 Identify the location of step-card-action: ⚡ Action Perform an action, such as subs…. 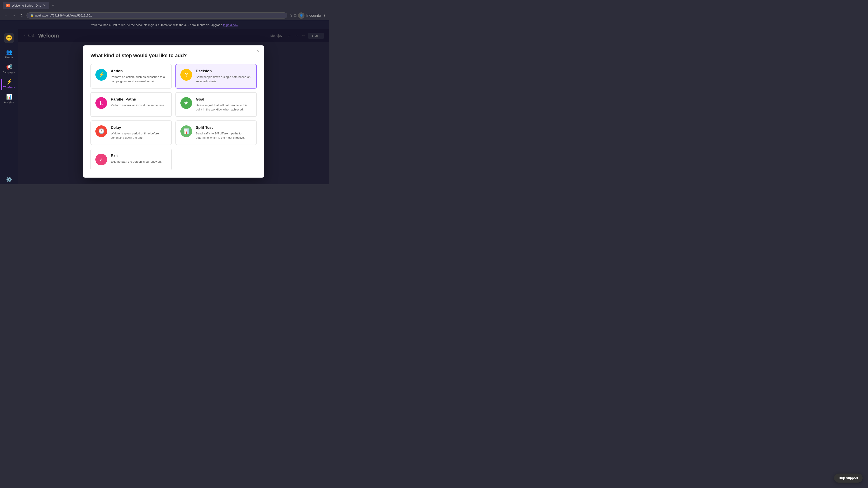
(131, 76).